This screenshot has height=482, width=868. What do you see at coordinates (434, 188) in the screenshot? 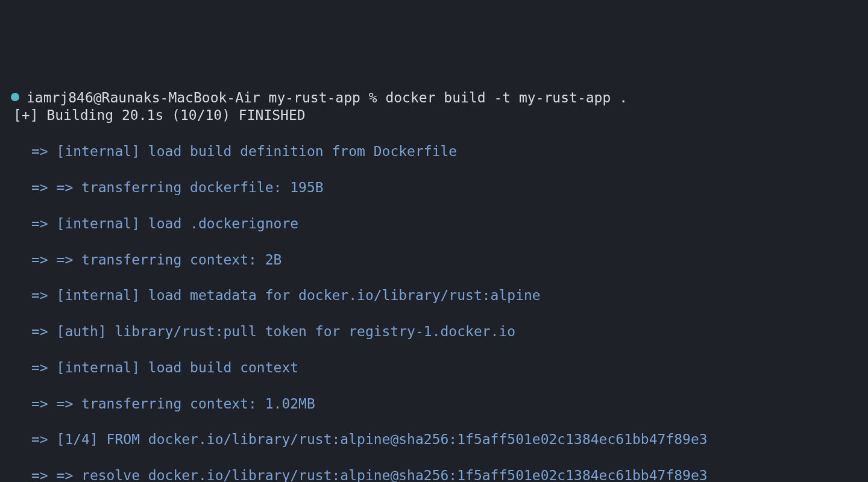
I see `build-step: => => transferring dockerfile: 195B` at bounding box center [434, 188].